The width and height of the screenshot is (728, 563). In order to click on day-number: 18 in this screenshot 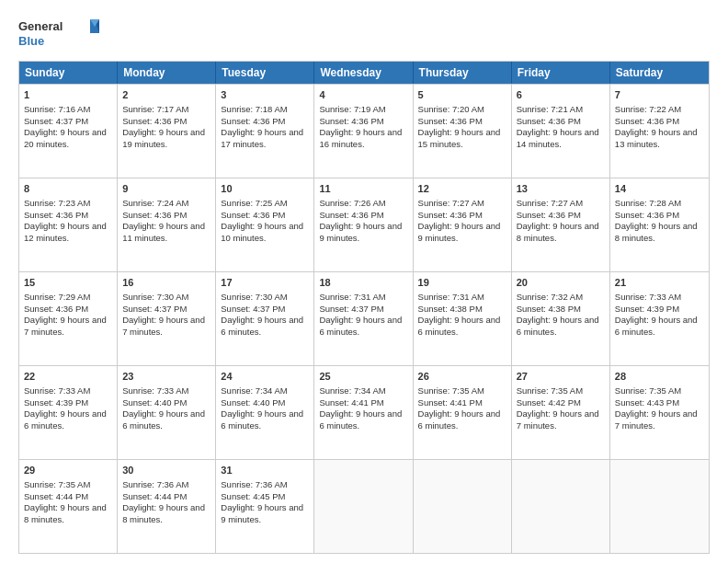, I will do `click(363, 283)`.